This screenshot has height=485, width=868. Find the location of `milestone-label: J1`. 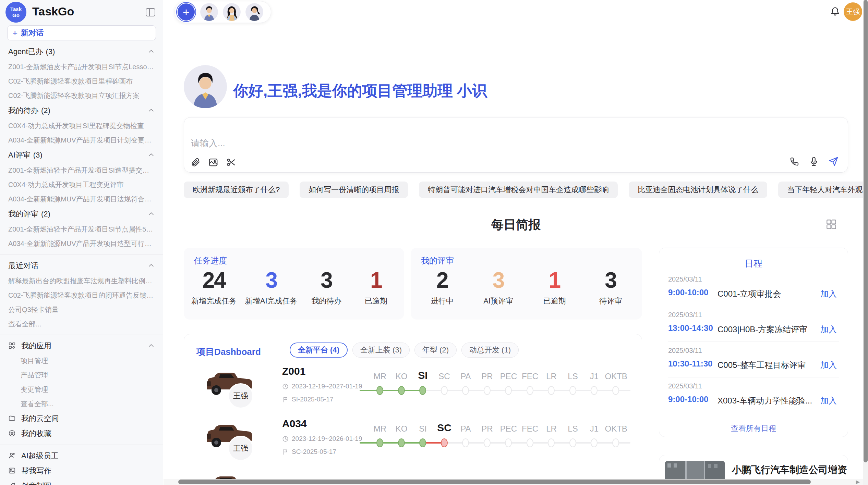

milestone-label: J1 is located at coordinates (594, 376).